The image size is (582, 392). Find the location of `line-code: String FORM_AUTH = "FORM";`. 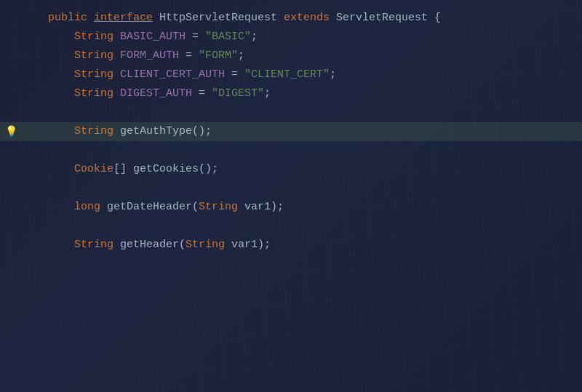

line-code: String FORM_AUTH = "FORM"; is located at coordinates (302, 56).